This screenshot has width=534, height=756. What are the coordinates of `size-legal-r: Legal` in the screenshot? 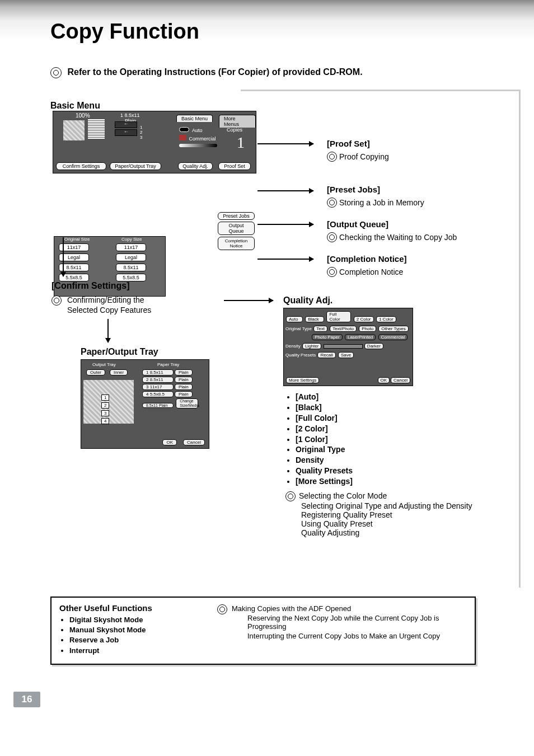 It's located at (131, 257).